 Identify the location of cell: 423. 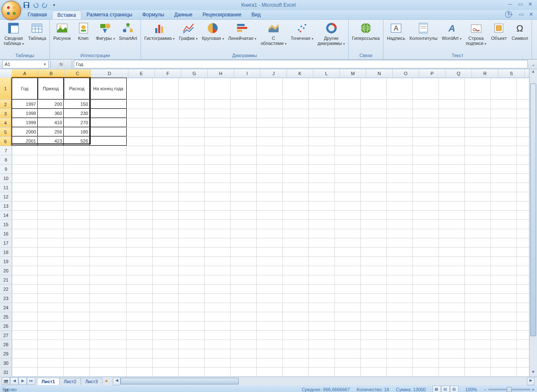
(51, 141).